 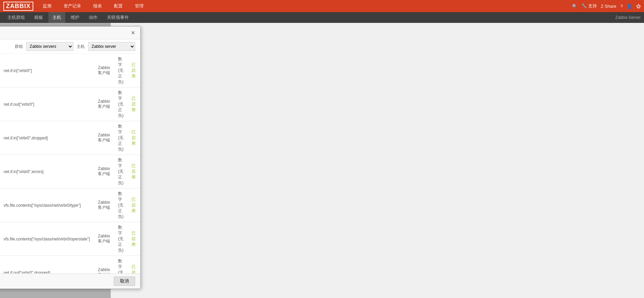 What do you see at coordinates (47, 71) in the screenshot?
I see `item-key: net.if.in["virbr0"]` at bounding box center [47, 71].